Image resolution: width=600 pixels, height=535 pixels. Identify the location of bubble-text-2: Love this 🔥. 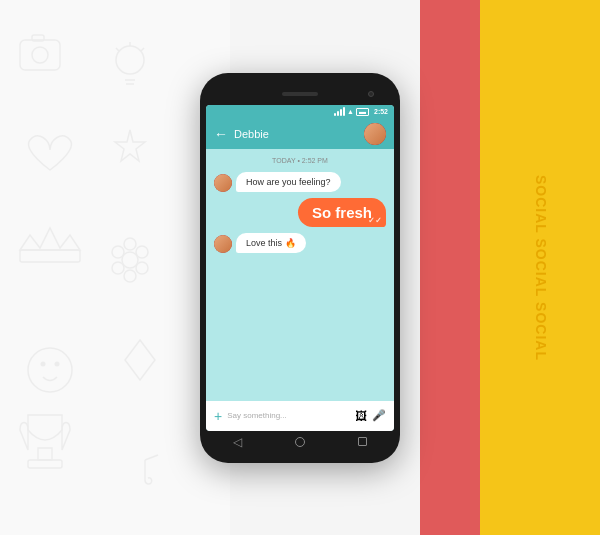
(271, 243).